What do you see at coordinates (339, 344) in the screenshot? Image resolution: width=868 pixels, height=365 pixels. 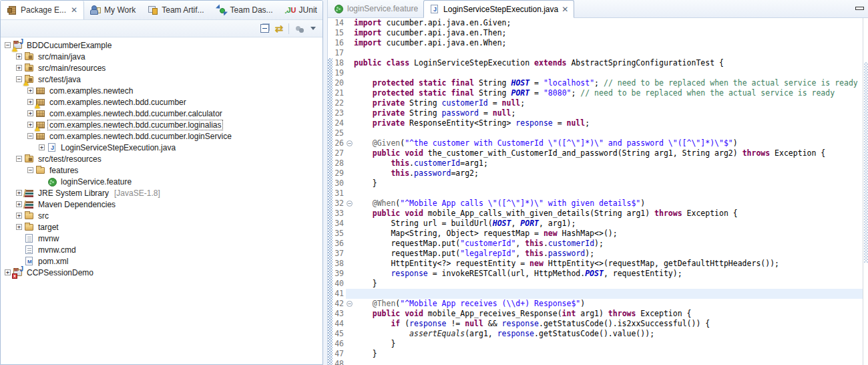 I see `line-number: 46` at bounding box center [339, 344].